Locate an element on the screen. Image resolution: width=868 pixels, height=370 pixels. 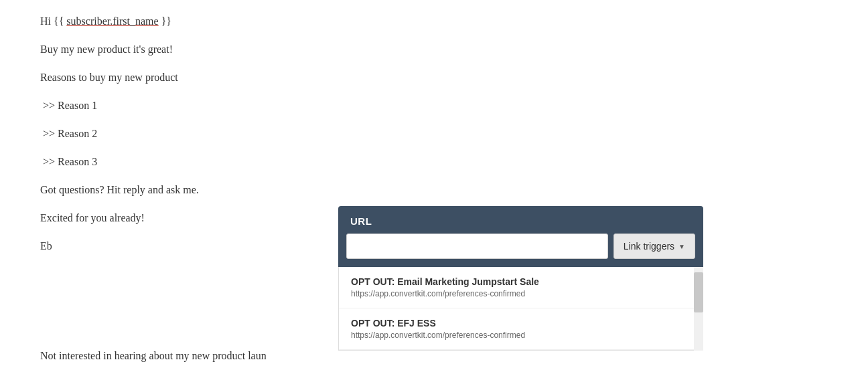
subscriber-tag: subscriber.first_name is located at coordinates (113, 21).